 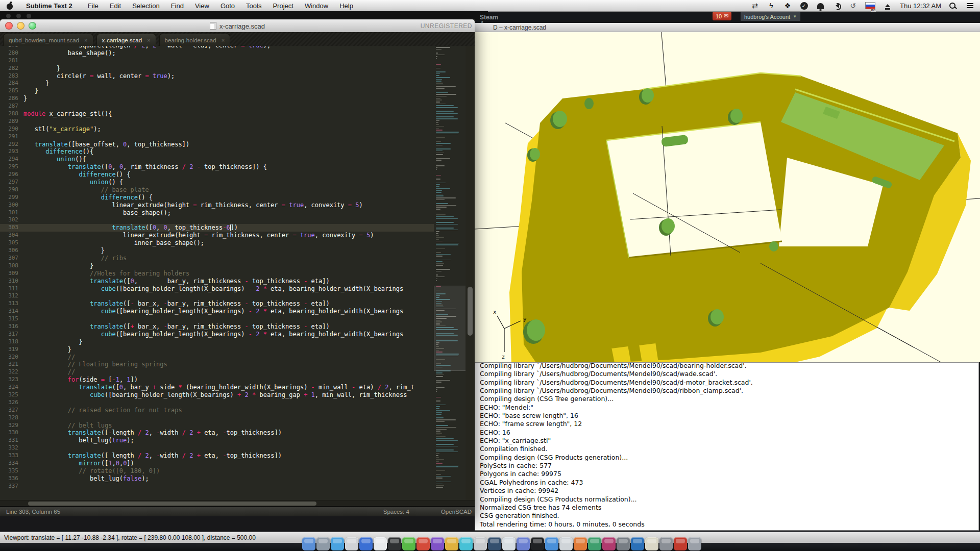 What do you see at coordinates (217, 91) in the screenshot?
I see `code-line-285: 285 }` at bounding box center [217, 91].